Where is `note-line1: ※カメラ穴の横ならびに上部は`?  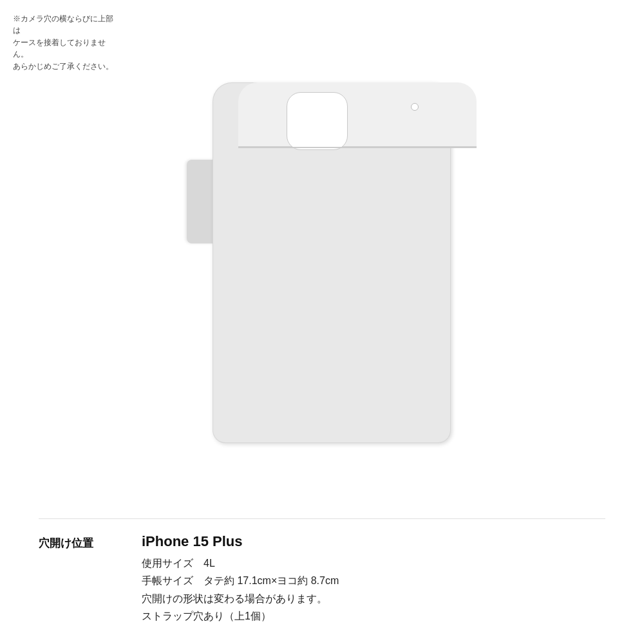
note-line1: ※カメラ穴の横ならびに上部は is located at coordinates (63, 24).